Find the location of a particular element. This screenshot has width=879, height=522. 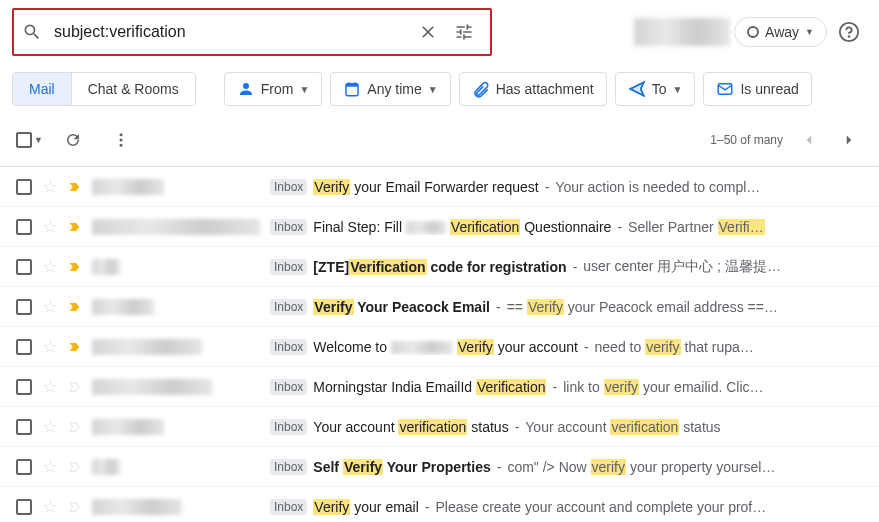

calendar-icon is located at coordinates (352, 89).